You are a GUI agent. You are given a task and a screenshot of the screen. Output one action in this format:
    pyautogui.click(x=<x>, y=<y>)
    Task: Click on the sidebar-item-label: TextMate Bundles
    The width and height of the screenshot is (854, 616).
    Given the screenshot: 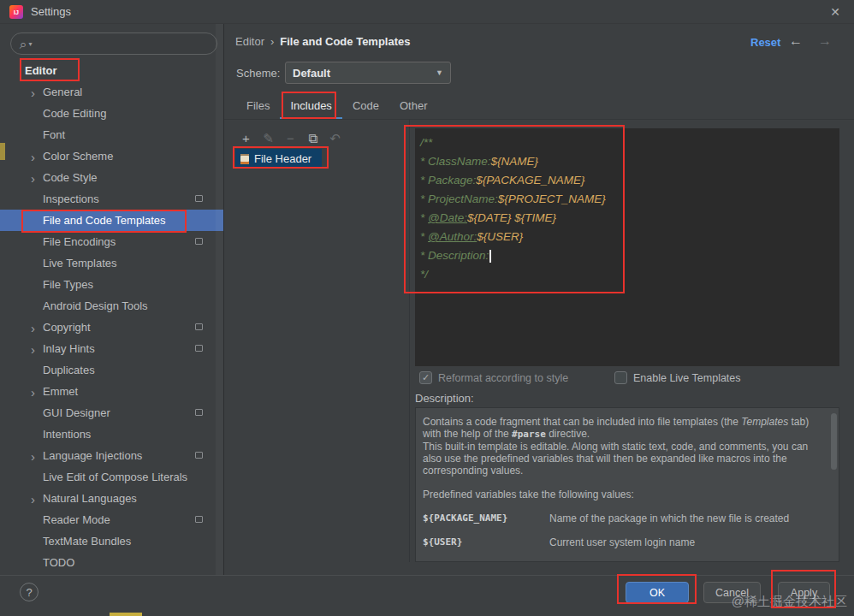 What is the action you would take?
    pyautogui.click(x=87, y=541)
    